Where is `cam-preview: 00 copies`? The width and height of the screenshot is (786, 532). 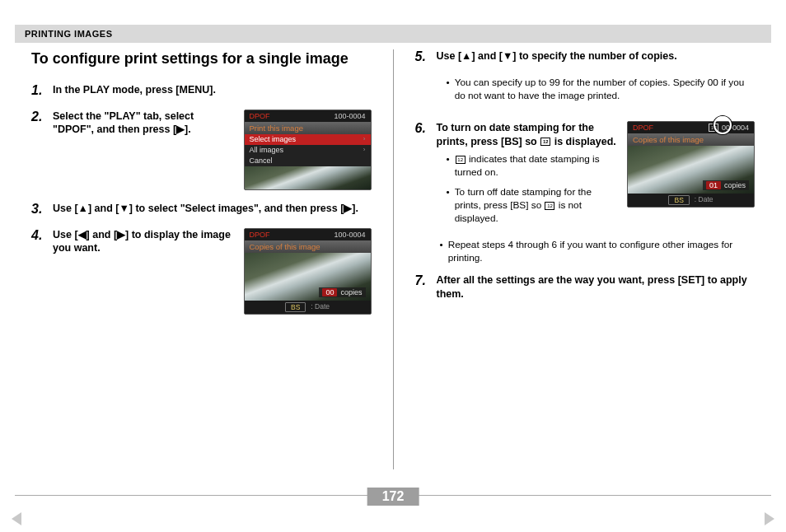
cam-preview: 00 copies is located at coordinates (308, 277).